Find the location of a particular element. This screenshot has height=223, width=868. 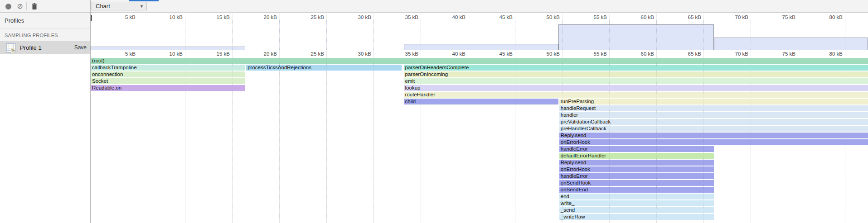

flame-frame-label: callbackTrampoline is located at coordinates (114, 67).